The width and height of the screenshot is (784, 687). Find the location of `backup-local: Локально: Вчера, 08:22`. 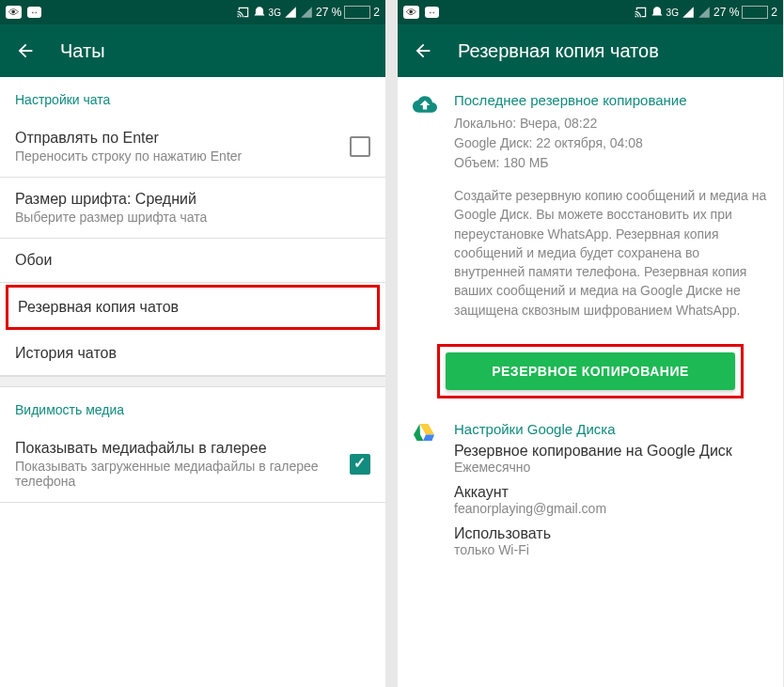

backup-local: Локально: Вчера, 08:22 is located at coordinates (611, 124).